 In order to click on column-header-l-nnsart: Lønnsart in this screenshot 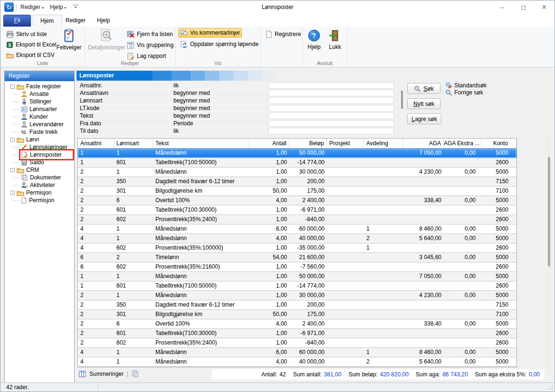, I will do `click(134, 143)`.